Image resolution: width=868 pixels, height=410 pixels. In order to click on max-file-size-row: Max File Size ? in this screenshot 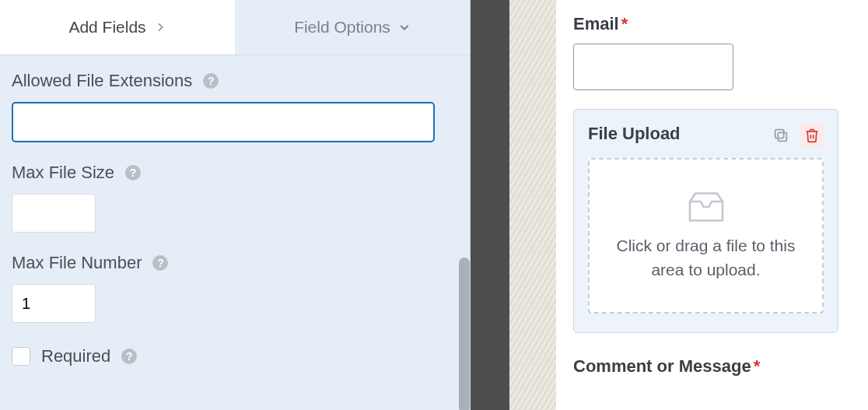, I will do `click(235, 198)`.